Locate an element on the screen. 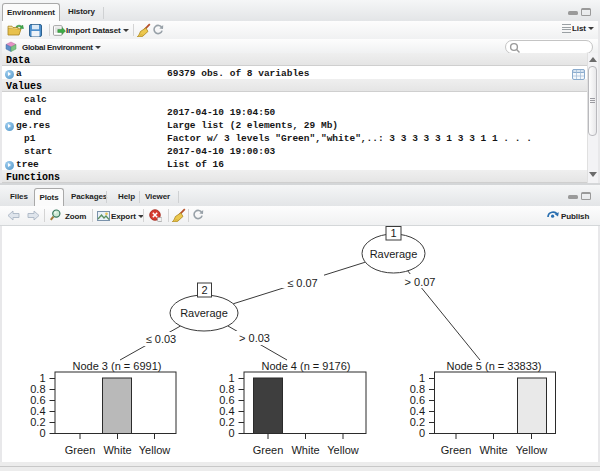 The width and height of the screenshot is (600, 471). svg-text: Node 3 (n = 6991) is located at coordinates (118, 366).